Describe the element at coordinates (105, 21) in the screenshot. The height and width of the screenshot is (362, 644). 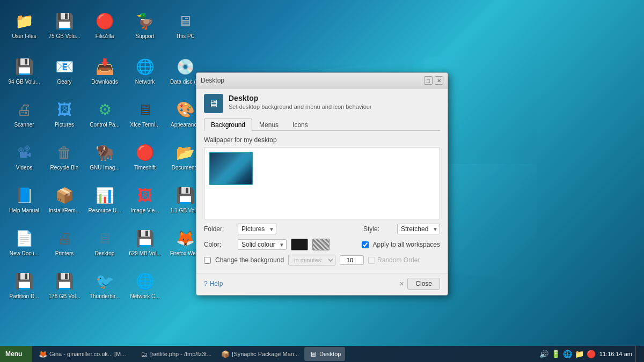
I see `icon-image-filezilla: 🔴` at that location.